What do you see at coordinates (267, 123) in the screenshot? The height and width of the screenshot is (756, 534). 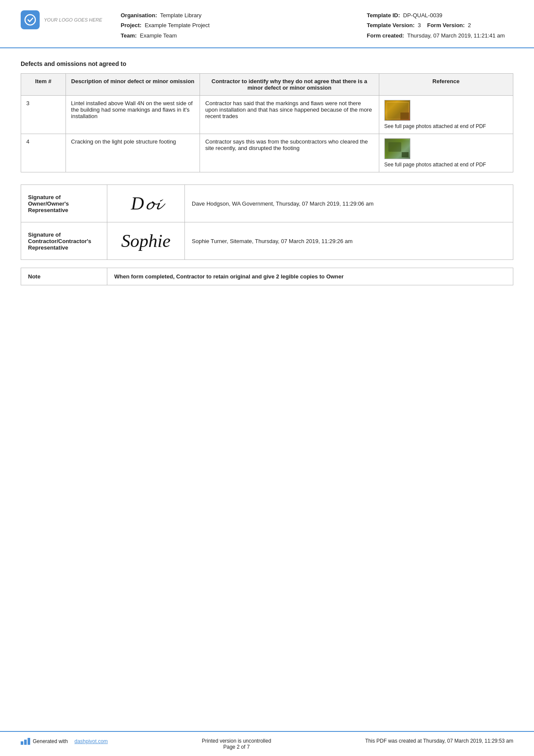 I see `defects-table: Item # Description of minor defect or mi…` at bounding box center [267, 123].